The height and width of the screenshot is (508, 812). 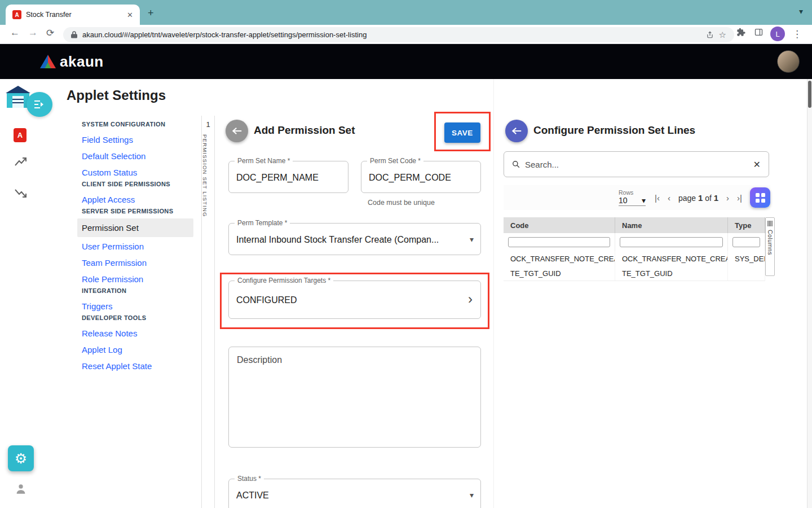 I want to click on browser-refresh-icon: ⟳, so click(x=50, y=33).